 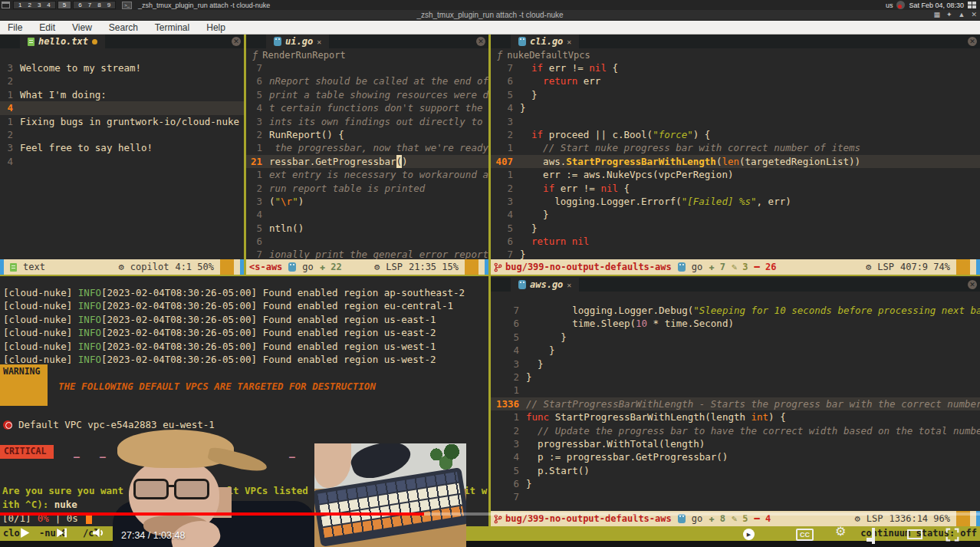 I want to click on fullscreen-button, so click(x=952, y=535).